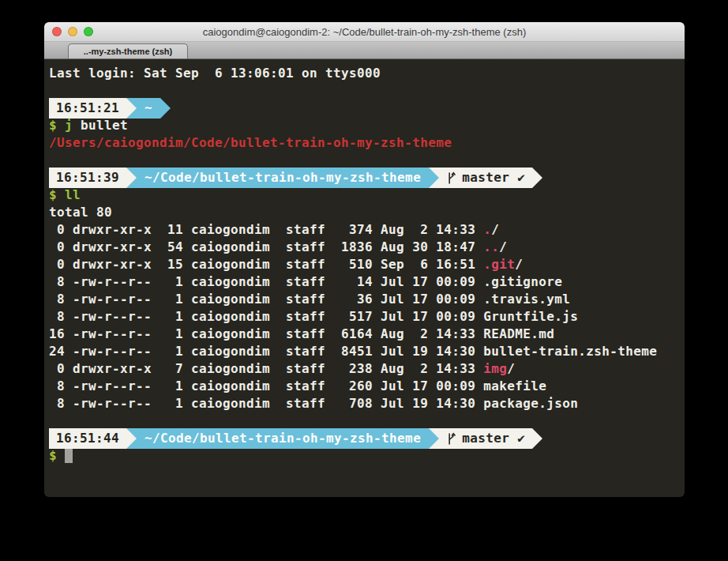 The width and height of the screenshot is (728, 561). Describe the element at coordinates (366, 369) in the screenshot. I see `file-row: 0 drwxr-xr-x 7 caiogondim staff 238 Aug …` at that location.